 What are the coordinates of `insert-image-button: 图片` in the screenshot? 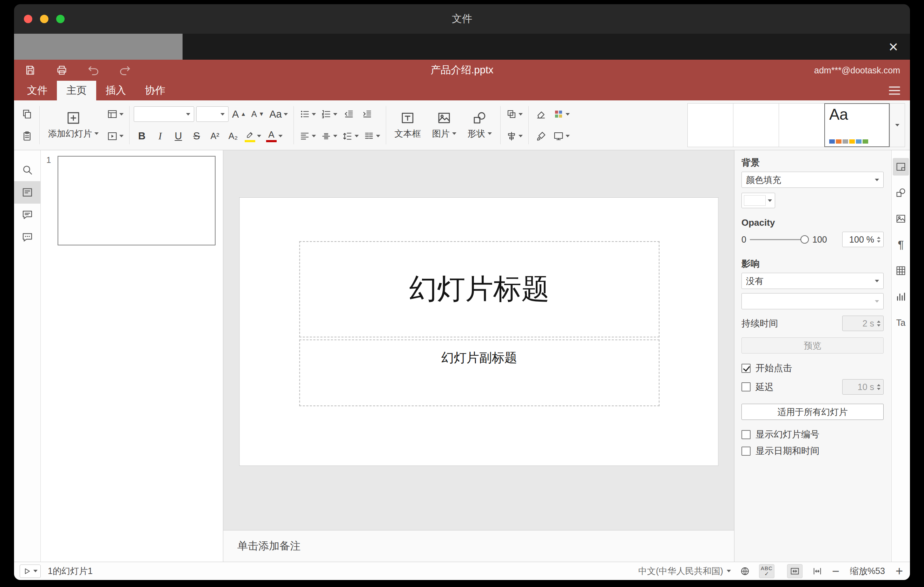 It's located at (444, 125).